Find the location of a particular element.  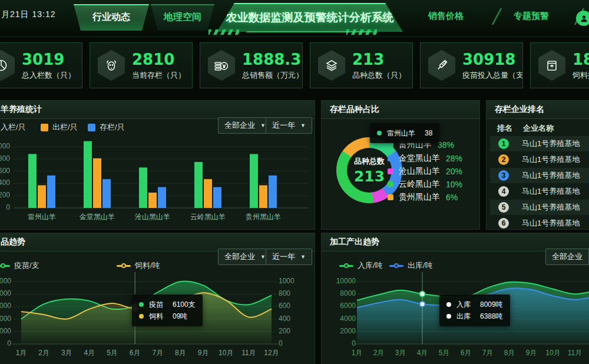

axis-label: 1000 is located at coordinates (293, 281).